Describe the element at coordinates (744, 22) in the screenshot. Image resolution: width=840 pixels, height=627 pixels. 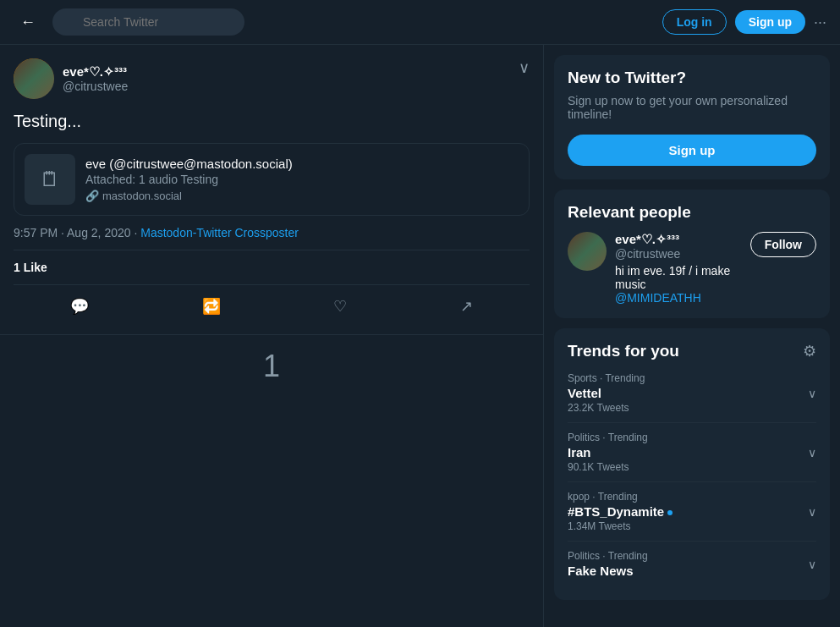
I see `nav-buttons: Log in Sign up ···` at that location.